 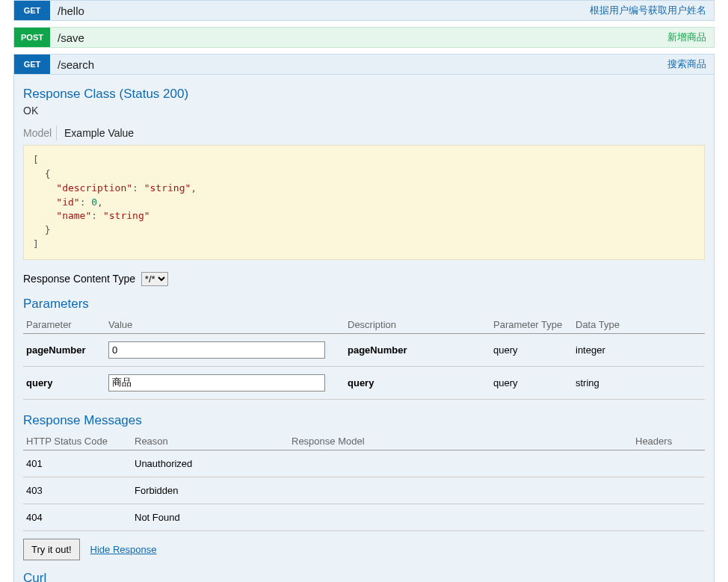 What do you see at coordinates (417, 324) in the screenshot?
I see `col-description: Description` at bounding box center [417, 324].